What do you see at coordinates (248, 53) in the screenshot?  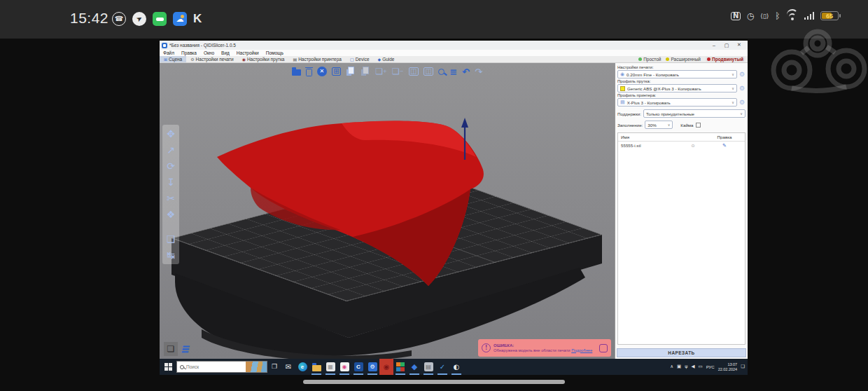 I see `menu-settings: Настройки` at bounding box center [248, 53].